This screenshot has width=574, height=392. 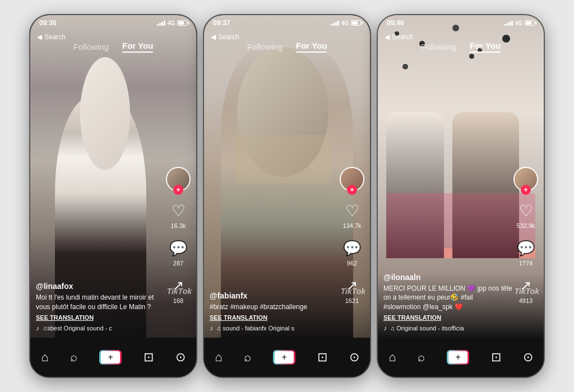 What do you see at coordinates (275, 311) in the screenshot?
I see `bottom-overlay-2: @fabianfx #bratz #makeup #bratzchallenge…` at bounding box center [275, 311].